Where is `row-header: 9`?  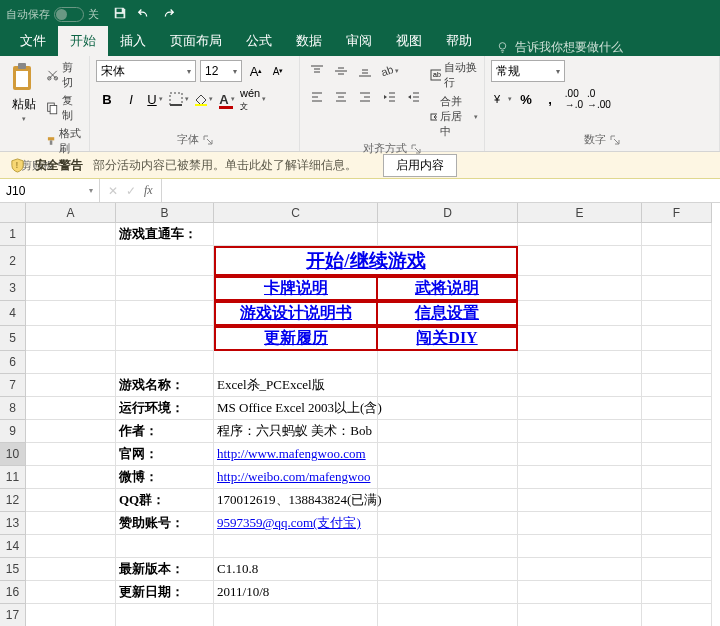
row-header: 9 is located at coordinates (13, 432).